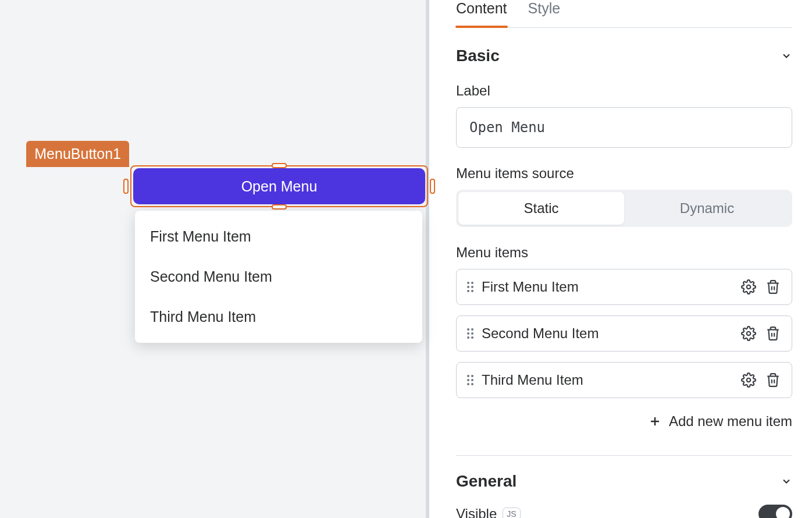 The height and width of the screenshot is (518, 812). I want to click on visible-toggle, so click(775, 511).